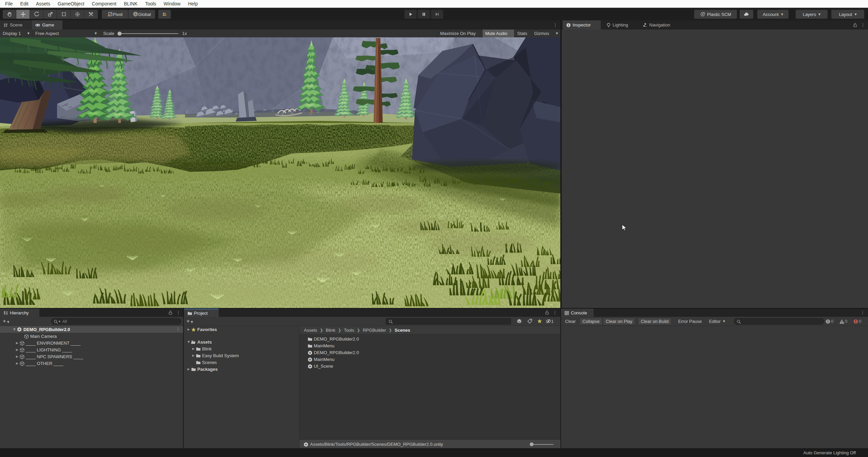  I want to click on hand-tool-button, so click(10, 14).